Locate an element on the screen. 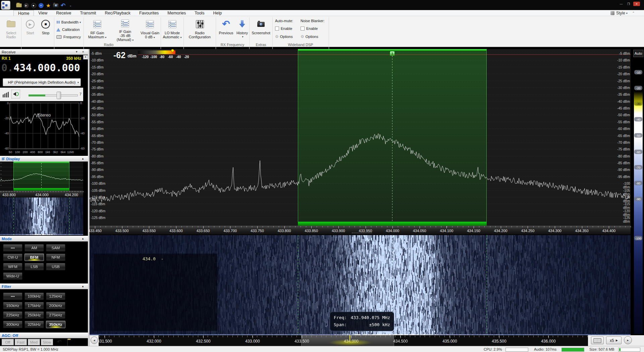  filter-button-325khz: 325kHz is located at coordinates (34, 324).